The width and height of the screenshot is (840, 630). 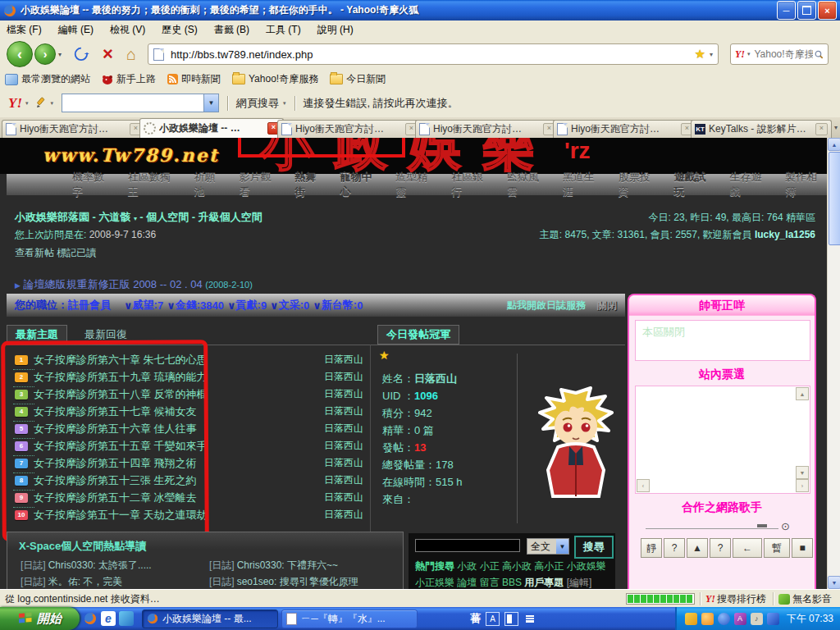 What do you see at coordinates (179, 30) in the screenshot?
I see `menu-history: 歷史 (S)` at bounding box center [179, 30].